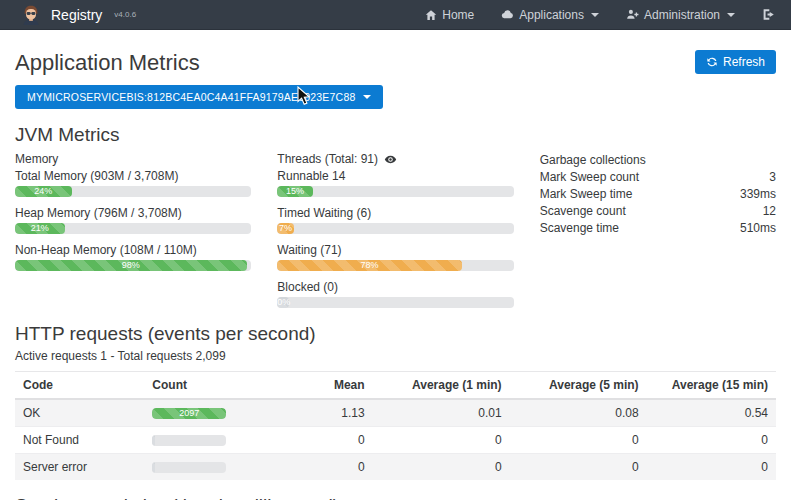 Image resolution: width=791 pixels, height=500 pixels. What do you see at coordinates (80, 440) in the screenshot?
I see `http-code: Not Found` at bounding box center [80, 440].